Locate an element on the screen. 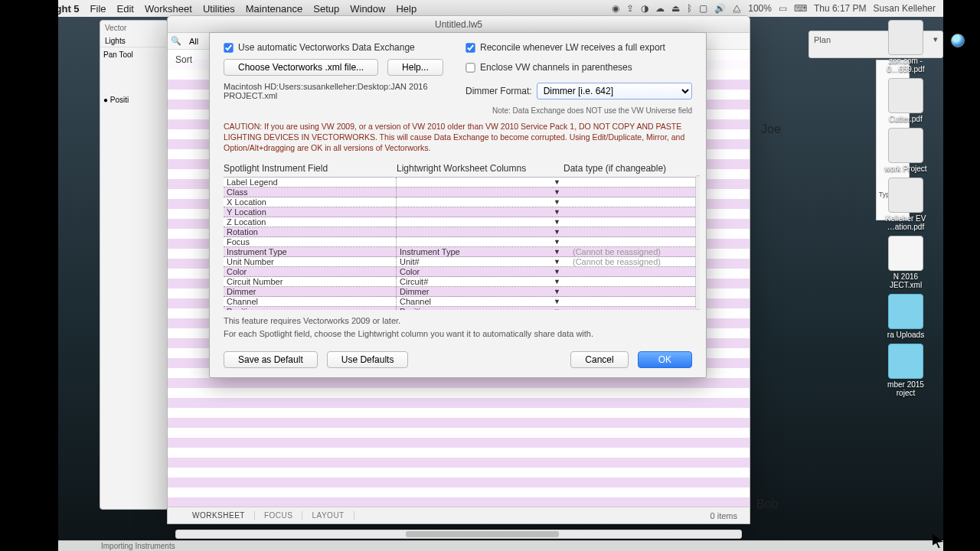  spotlight-field: Unit Number is located at coordinates (310, 262).